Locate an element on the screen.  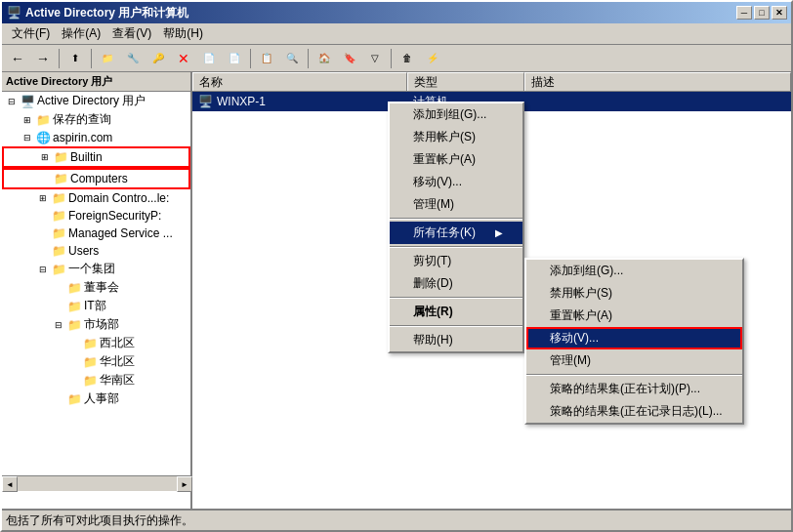
folder-icon-ren: 📁 is located at coordinates (74, 399).